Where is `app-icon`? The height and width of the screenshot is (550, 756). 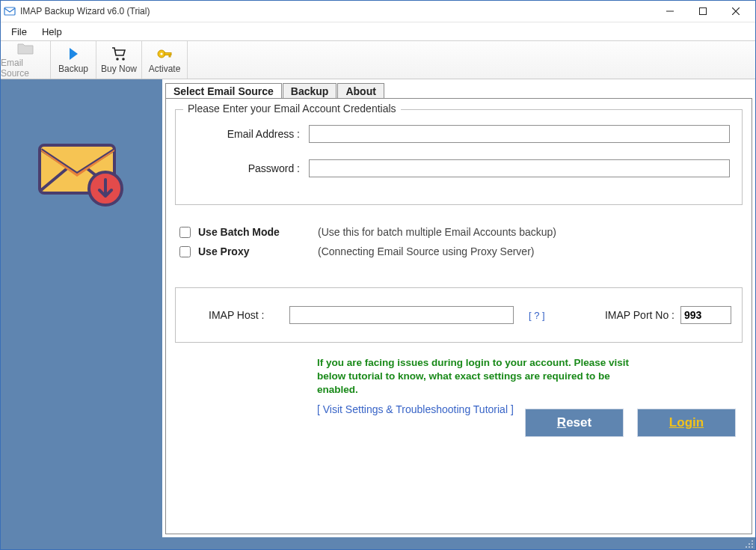
app-icon is located at coordinates (10, 11).